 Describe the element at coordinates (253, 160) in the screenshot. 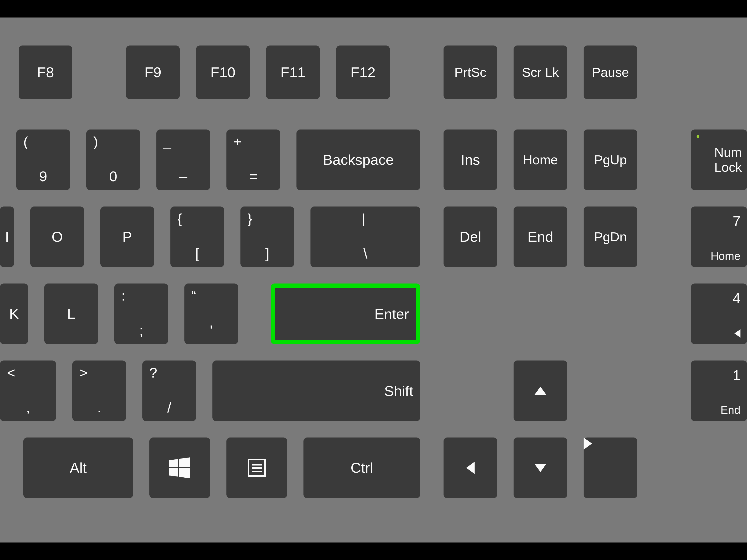

I see `key-equals: + =` at that location.